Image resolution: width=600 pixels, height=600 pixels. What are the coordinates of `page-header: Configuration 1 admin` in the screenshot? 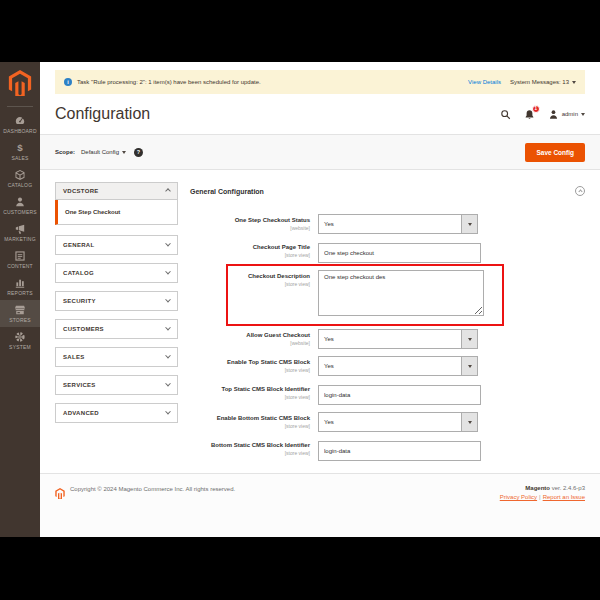 It's located at (320, 114).